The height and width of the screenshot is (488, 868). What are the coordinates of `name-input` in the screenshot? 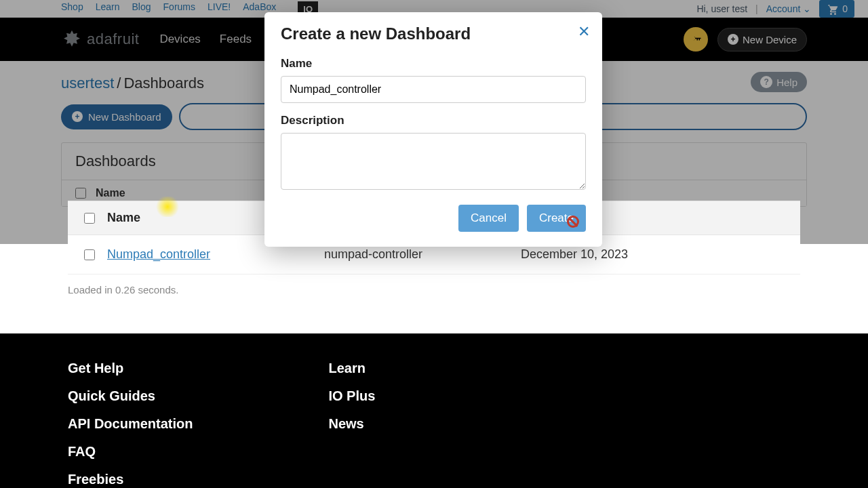 It's located at (433, 89).